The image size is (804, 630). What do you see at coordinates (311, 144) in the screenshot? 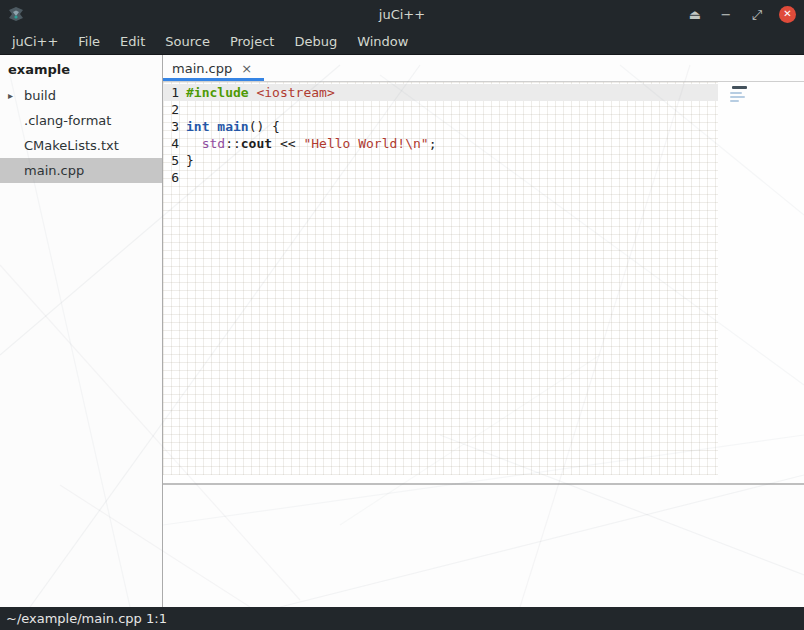
I see `line-content: std::cout << "Hello World!\n";` at bounding box center [311, 144].